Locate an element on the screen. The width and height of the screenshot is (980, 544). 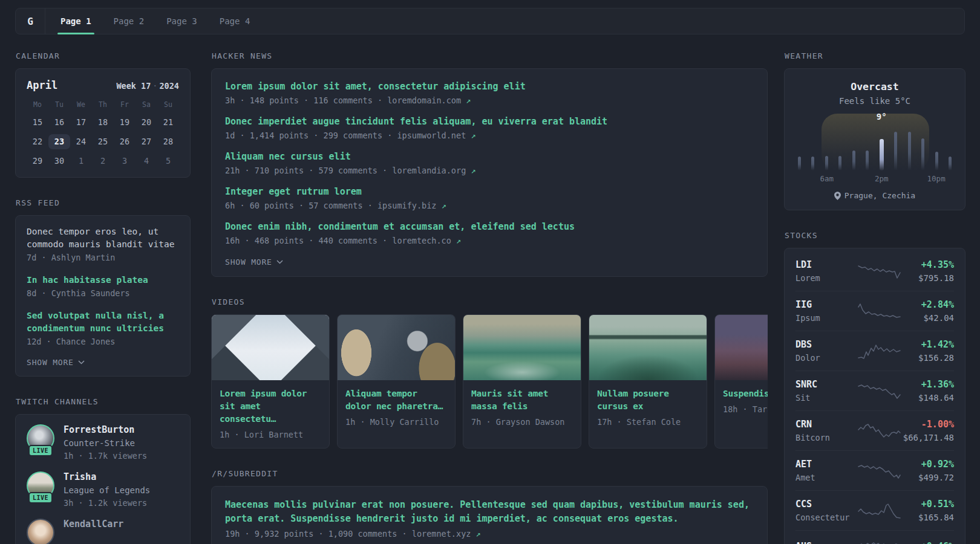
weekday-label: Mo is located at coordinates (38, 105).